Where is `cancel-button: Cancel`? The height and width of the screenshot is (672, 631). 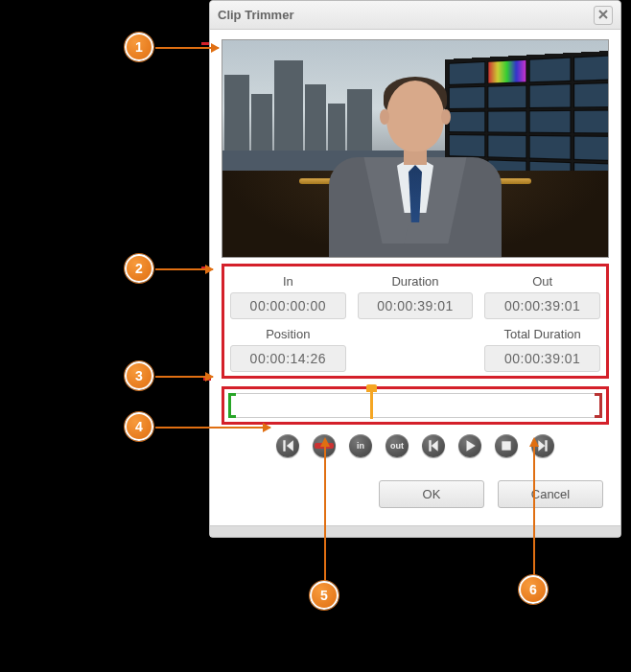
cancel-button: Cancel is located at coordinates (550, 495).